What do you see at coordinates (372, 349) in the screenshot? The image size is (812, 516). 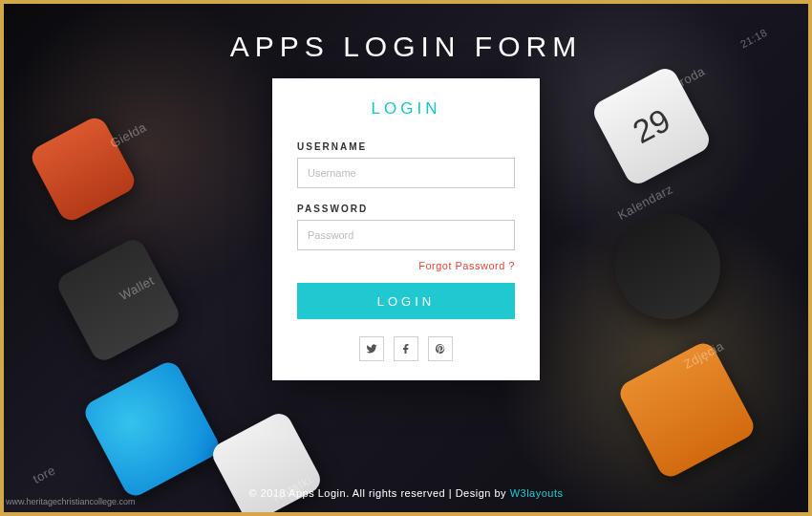 I see `twitter-icon` at bounding box center [372, 349].